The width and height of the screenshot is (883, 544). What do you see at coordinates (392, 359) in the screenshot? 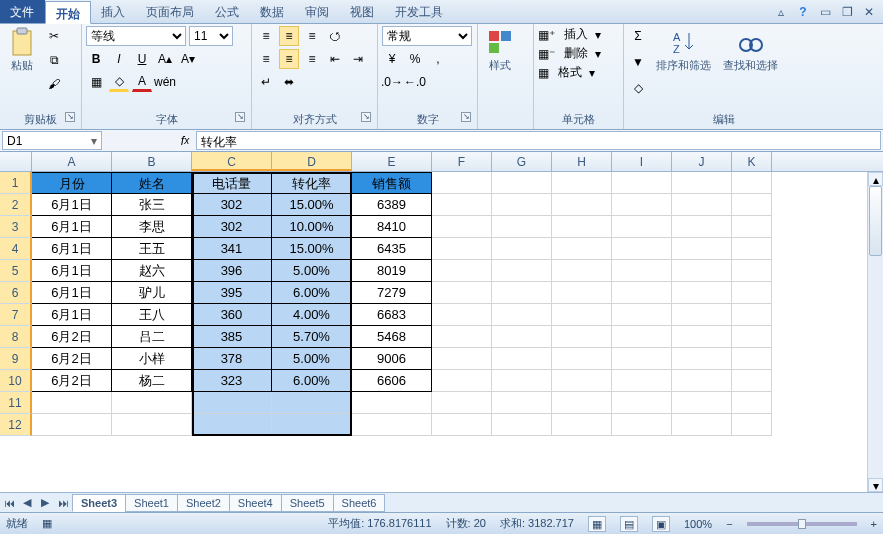
I see `cell-E9: 9006` at bounding box center [392, 359].